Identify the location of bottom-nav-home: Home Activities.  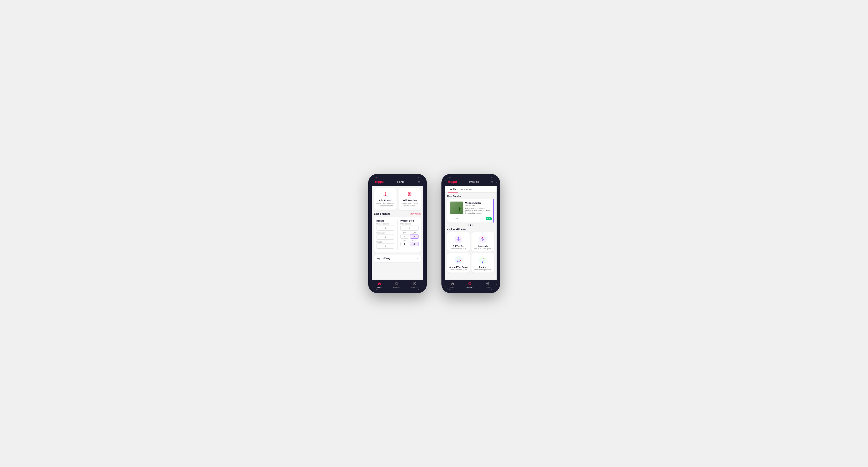
(398, 285).